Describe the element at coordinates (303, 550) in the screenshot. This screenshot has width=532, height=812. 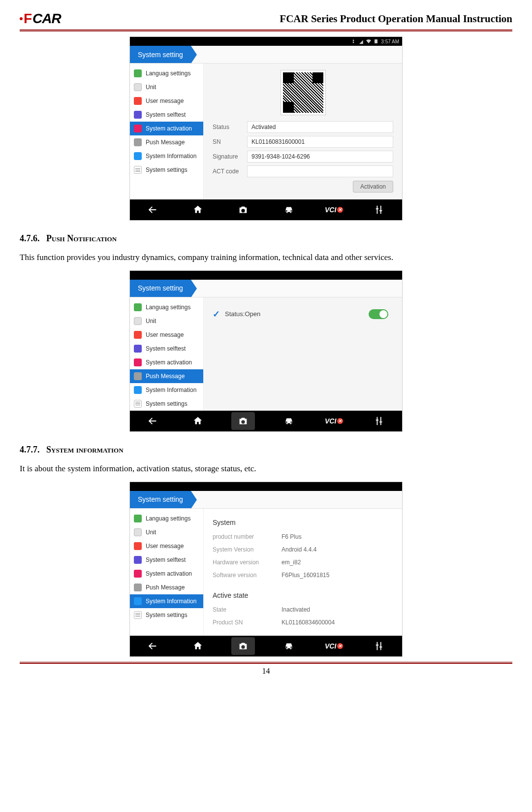
I see `info-row: System VersionAndroid 4.4.4` at that location.